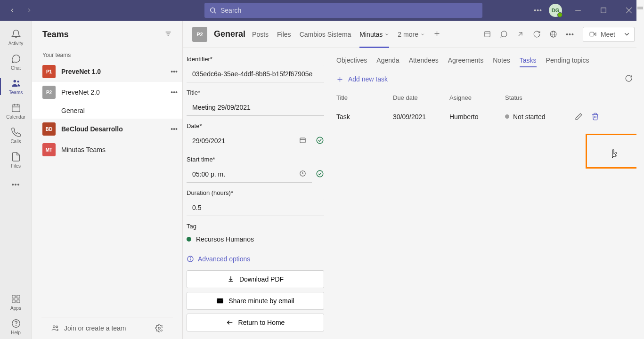 The height and width of the screenshot is (339, 644). Describe the element at coordinates (16, 136) in the screenshot. I see `rail-calls: Calls` at that location.